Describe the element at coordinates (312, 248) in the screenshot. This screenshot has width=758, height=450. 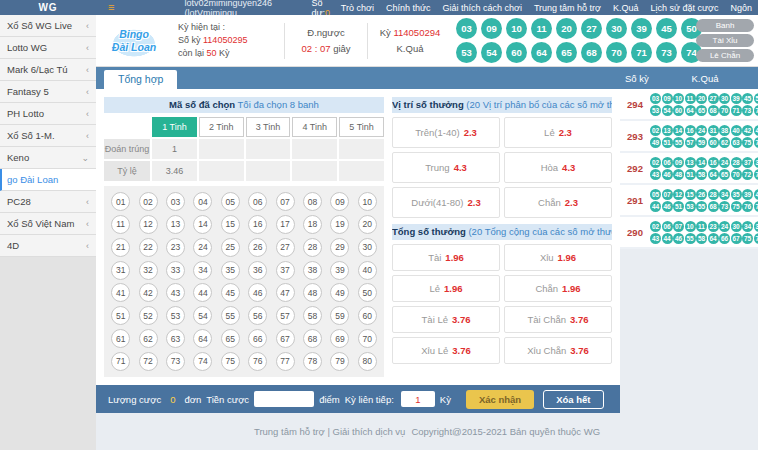
I see `keno-number-28: 28` at that location.